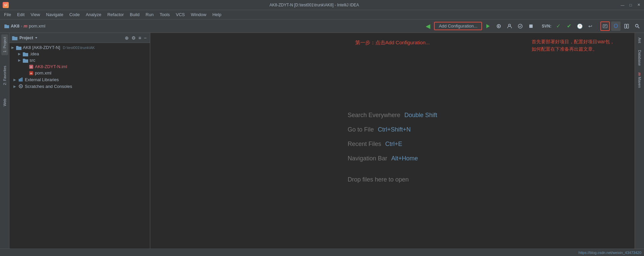 The width and height of the screenshot is (644, 256). I want to click on menu-file: File, so click(7, 15).